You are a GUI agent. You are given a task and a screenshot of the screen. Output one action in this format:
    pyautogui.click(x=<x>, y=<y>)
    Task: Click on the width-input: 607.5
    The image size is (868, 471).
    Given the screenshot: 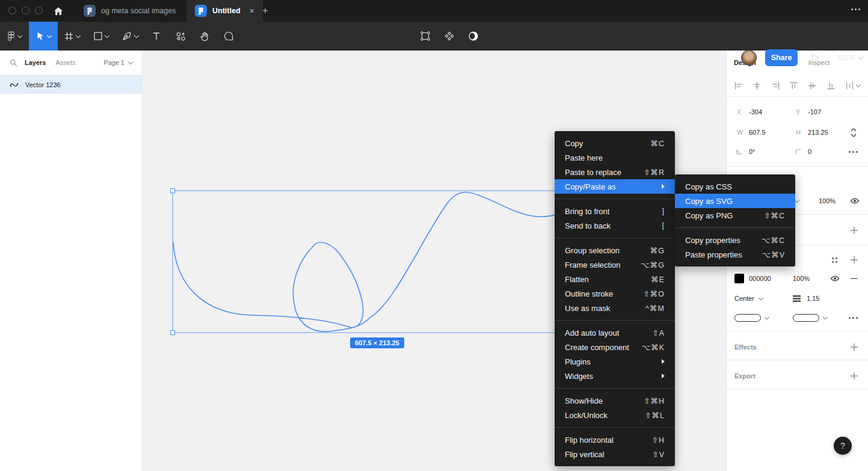 What is the action you would take?
    pyautogui.click(x=757, y=132)
    